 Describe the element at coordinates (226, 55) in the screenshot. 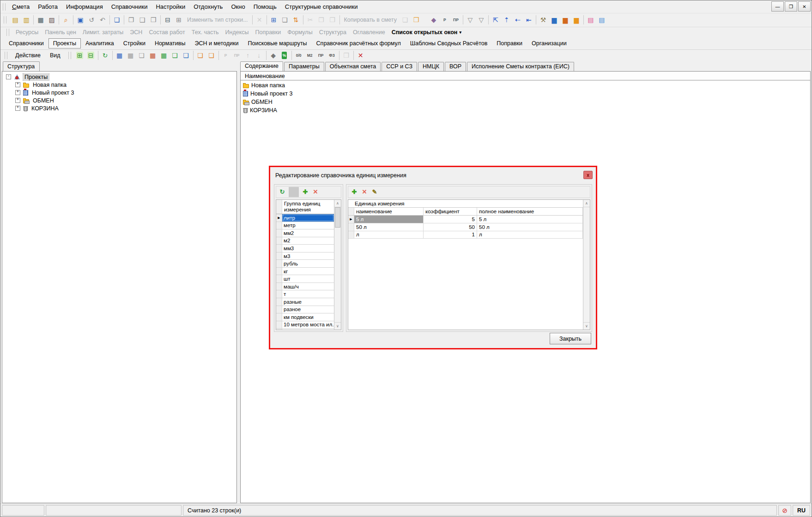

I see `p-doc-icon: P` at that location.